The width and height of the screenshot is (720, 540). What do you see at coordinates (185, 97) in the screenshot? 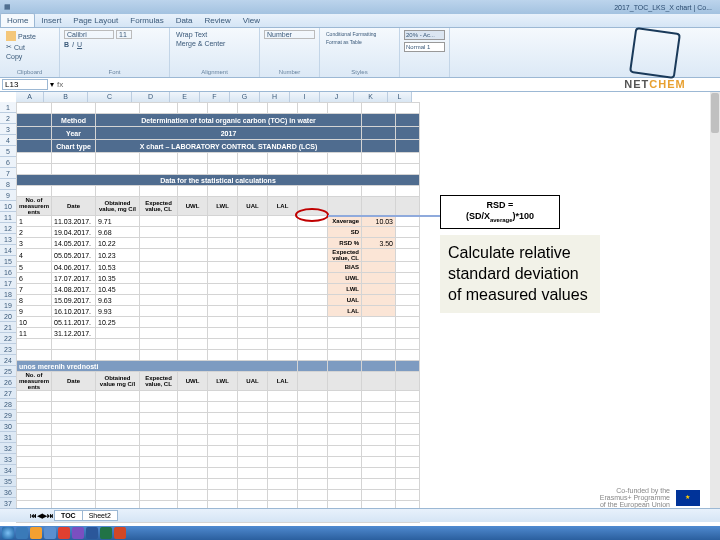
I see `col-header-E: E` at bounding box center [185, 97].